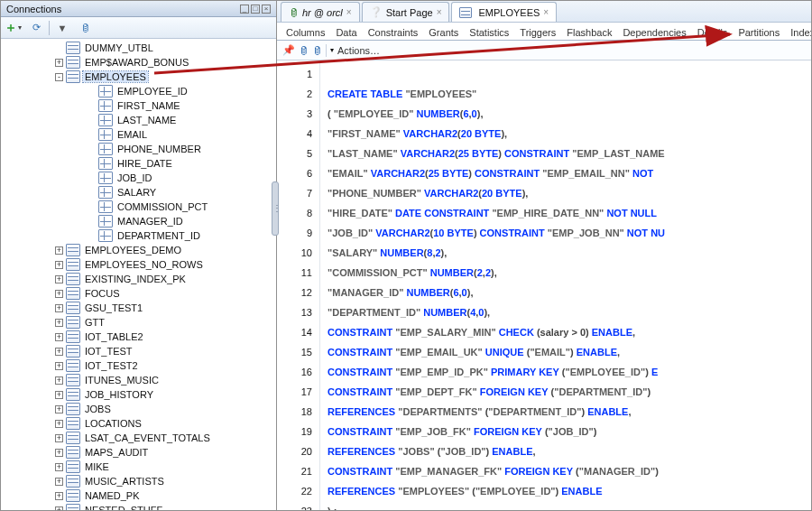  Describe the element at coordinates (569, 392) in the screenshot. I see `code-line: CONSTRAINT "EMP_DEPT_FK" FOREIGN KEY ("D…` at that location.